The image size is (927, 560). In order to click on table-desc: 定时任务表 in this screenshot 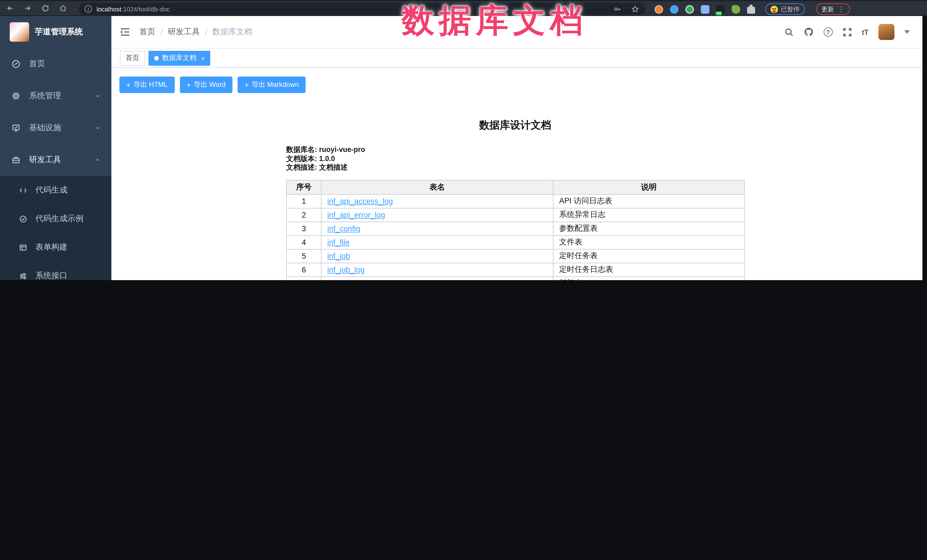, I will do `click(649, 256)`.